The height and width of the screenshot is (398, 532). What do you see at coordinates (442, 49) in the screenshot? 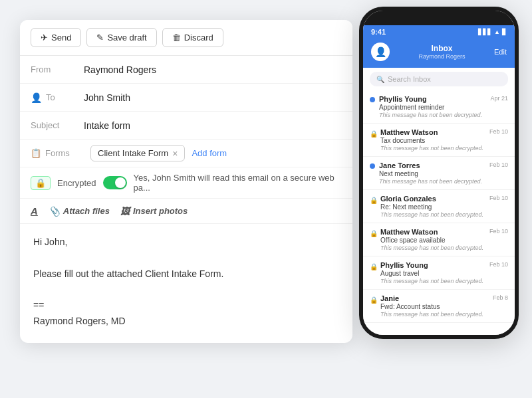
I see `inbox-label: Inbox` at bounding box center [442, 49].